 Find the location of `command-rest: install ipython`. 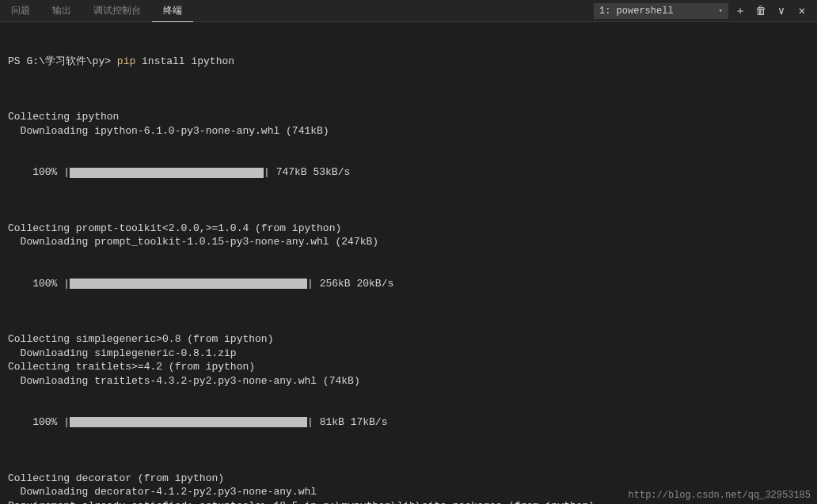

command-rest: install ipython is located at coordinates (185, 62).